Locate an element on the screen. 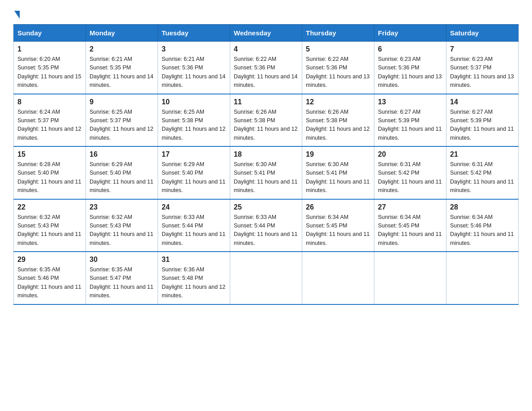 This screenshot has width=532, height=411. day-number: 26 is located at coordinates (338, 207).